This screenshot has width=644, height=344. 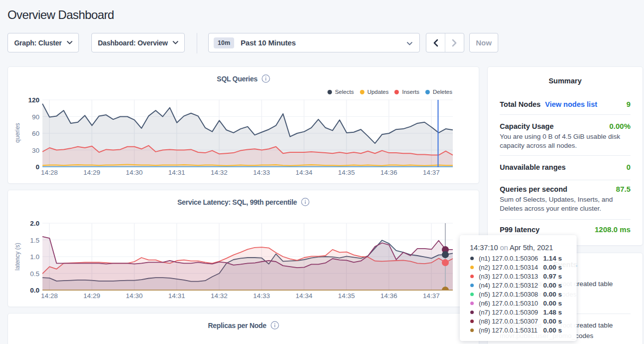 I want to click on svg-text: 2.0, so click(x=35, y=224).